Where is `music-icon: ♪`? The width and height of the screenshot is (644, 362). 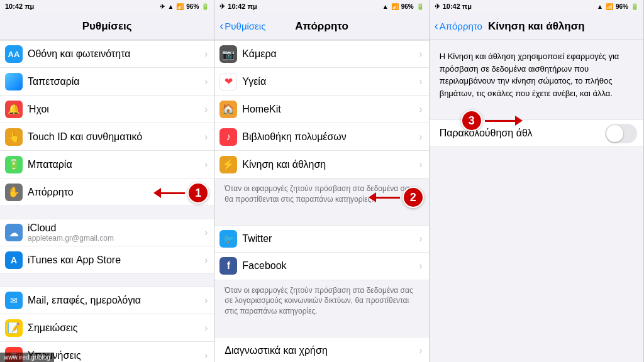 music-icon: ♪ is located at coordinates (228, 137).